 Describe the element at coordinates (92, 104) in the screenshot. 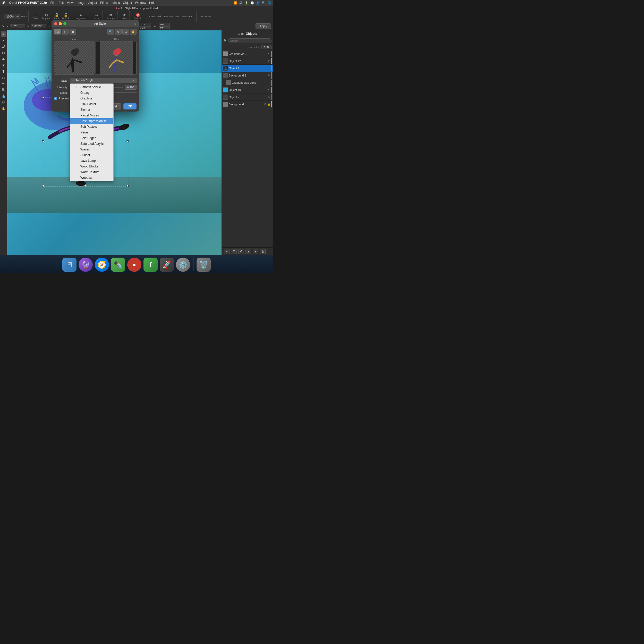

I see `style-pink-pastel: Pink Pastel` at that location.